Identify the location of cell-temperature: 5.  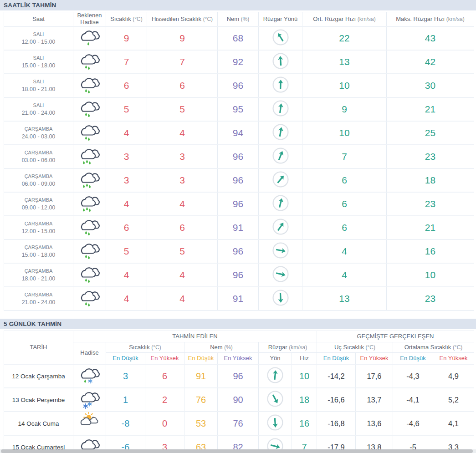
(127, 109).